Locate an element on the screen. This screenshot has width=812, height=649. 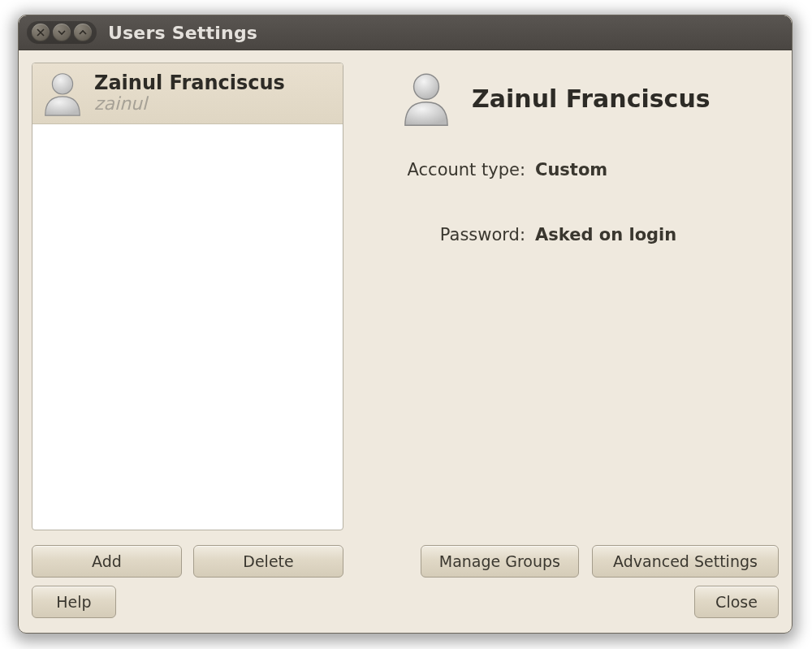
add-button: Add is located at coordinates (107, 561).